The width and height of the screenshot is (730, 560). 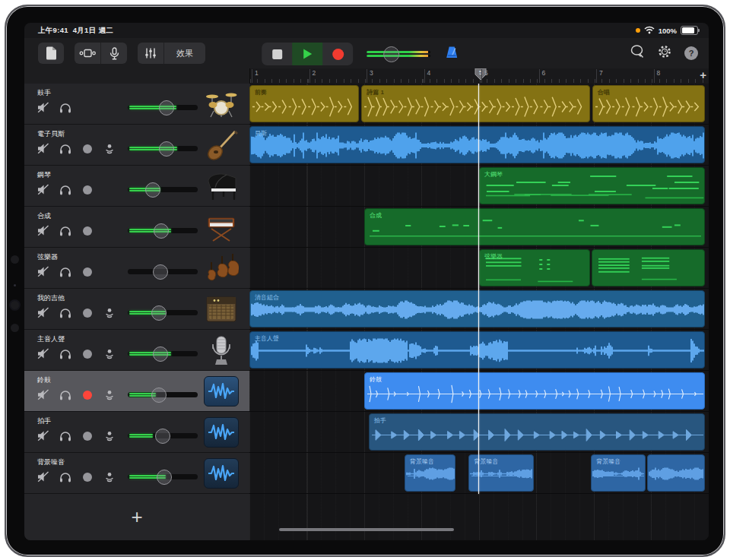 What do you see at coordinates (691, 53) in the screenshot?
I see `help-button: ?` at bounding box center [691, 53].